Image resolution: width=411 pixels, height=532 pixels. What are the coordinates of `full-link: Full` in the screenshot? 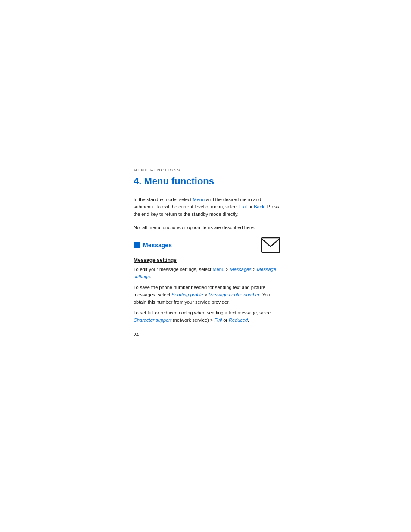 It's located at (218, 320).